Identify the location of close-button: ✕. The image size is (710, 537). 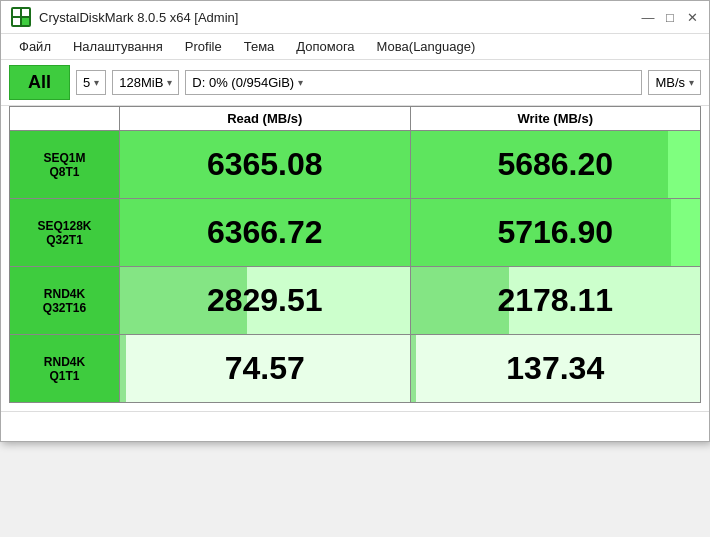
(692, 17).